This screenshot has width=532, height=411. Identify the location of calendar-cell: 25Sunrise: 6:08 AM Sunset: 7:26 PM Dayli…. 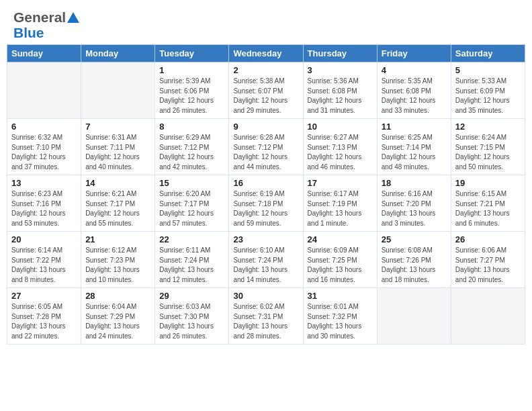
(414, 260).